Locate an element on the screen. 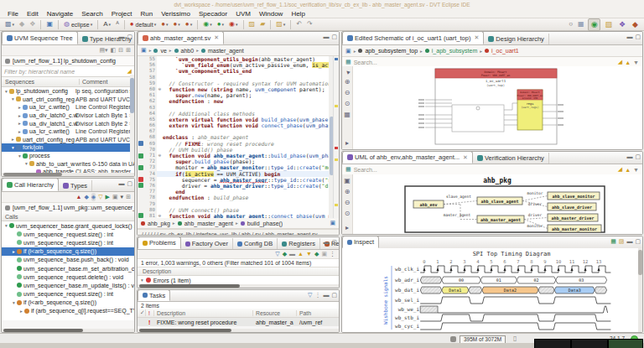  tab-registers: Registers is located at coordinates (299, 243).